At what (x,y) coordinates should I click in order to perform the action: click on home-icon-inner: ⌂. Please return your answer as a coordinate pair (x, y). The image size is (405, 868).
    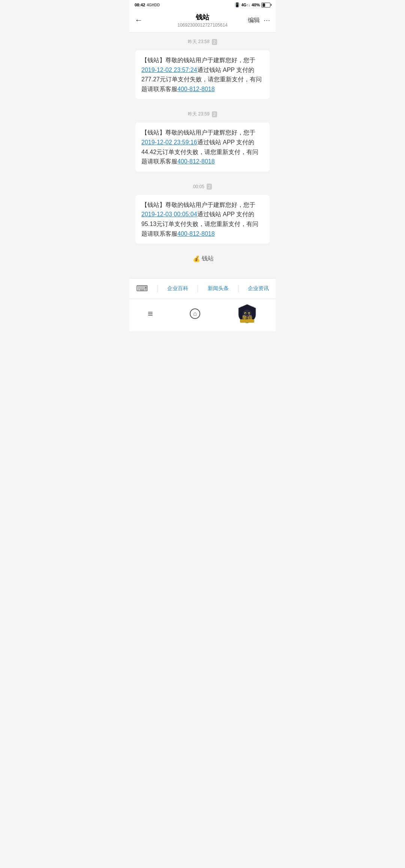
    Looking at the image, I should click on (195, 314).